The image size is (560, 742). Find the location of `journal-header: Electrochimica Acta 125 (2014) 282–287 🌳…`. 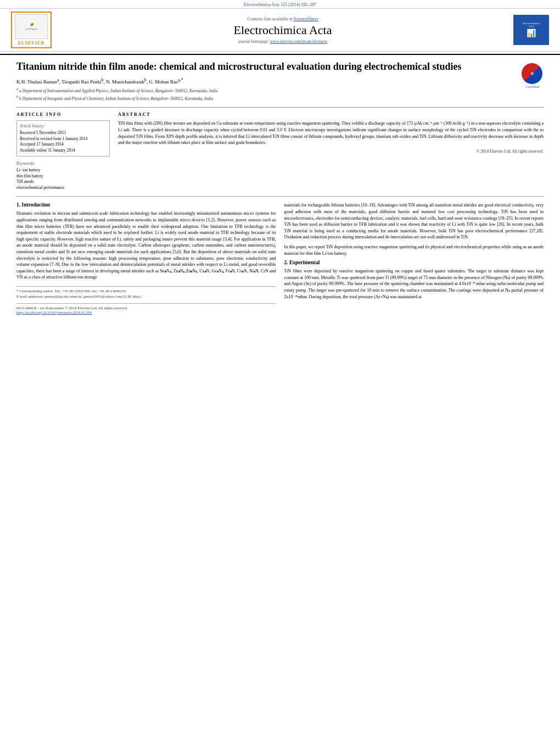

journal-header: Electrochimica Acta 125 (2014) 282–287 🌳… is located at coordinates (280, 27).